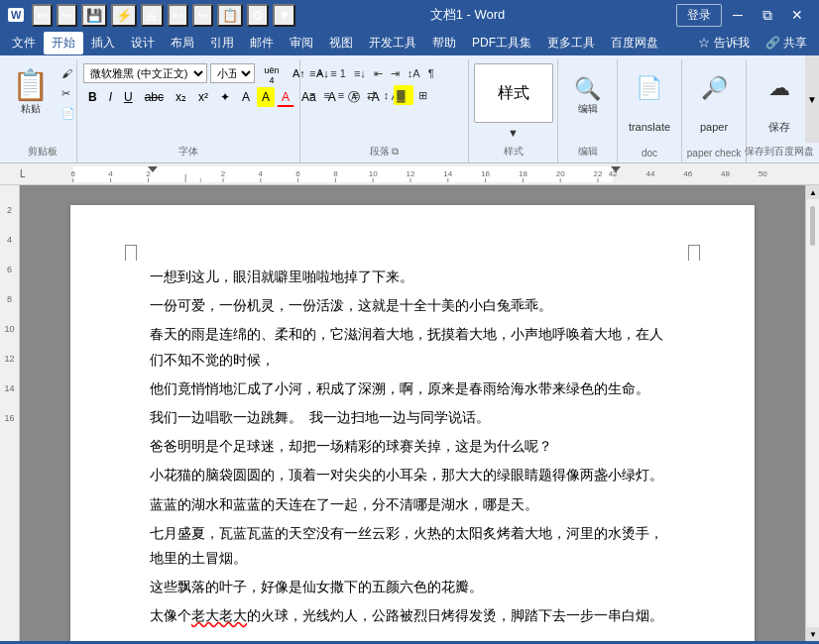 The height and width of the screenshot is (644, 819). I want to click on save-baidu-btn: 保存, so click(779, 127).